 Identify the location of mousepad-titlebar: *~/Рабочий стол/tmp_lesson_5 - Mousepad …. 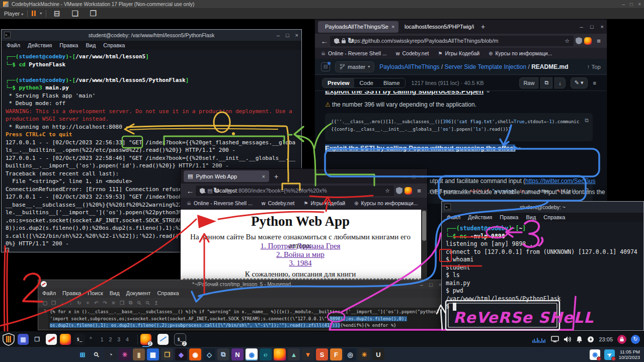
(242, 285).